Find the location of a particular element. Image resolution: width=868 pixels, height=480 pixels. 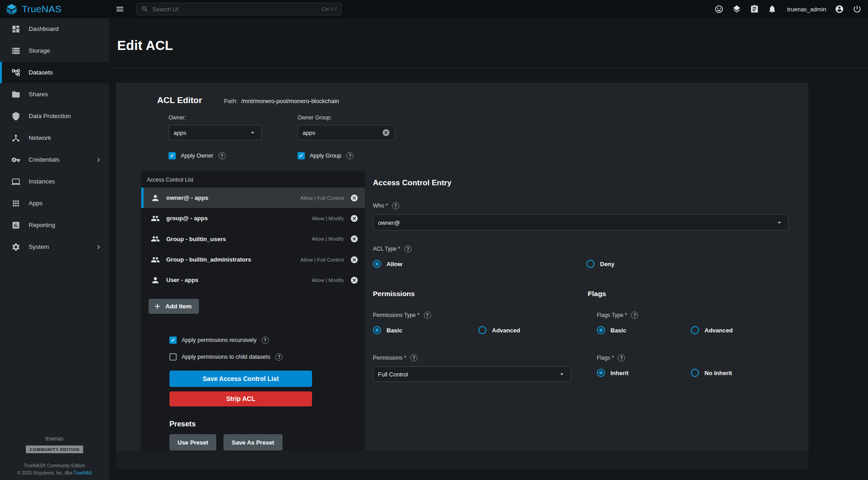

sidebar-item-storage: Storage is located at coordinates (55, 51).